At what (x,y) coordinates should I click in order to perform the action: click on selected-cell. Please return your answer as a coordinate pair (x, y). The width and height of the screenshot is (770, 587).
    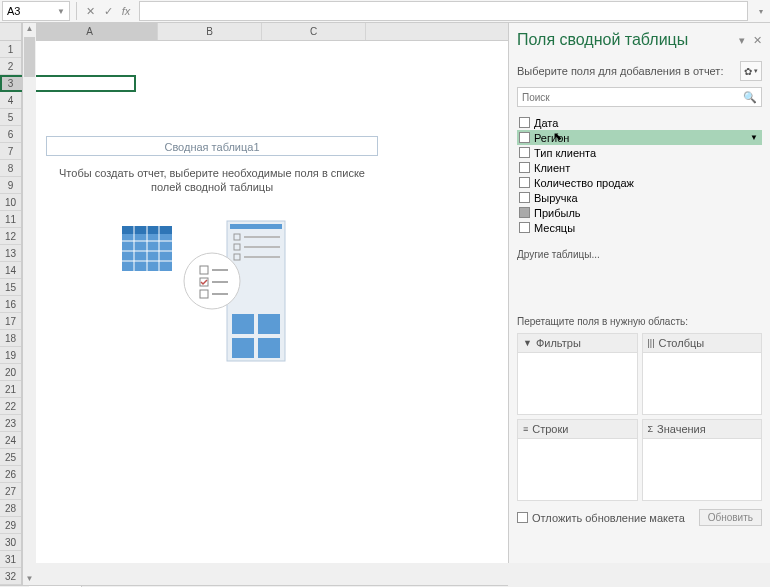
    Looking at the image, I should click on (68, 84).